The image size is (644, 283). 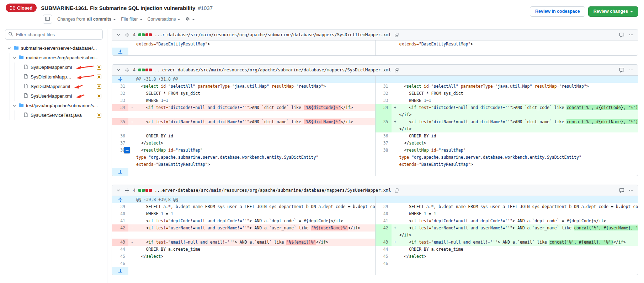 I want to click on line-number, so click(x=120, y=44).